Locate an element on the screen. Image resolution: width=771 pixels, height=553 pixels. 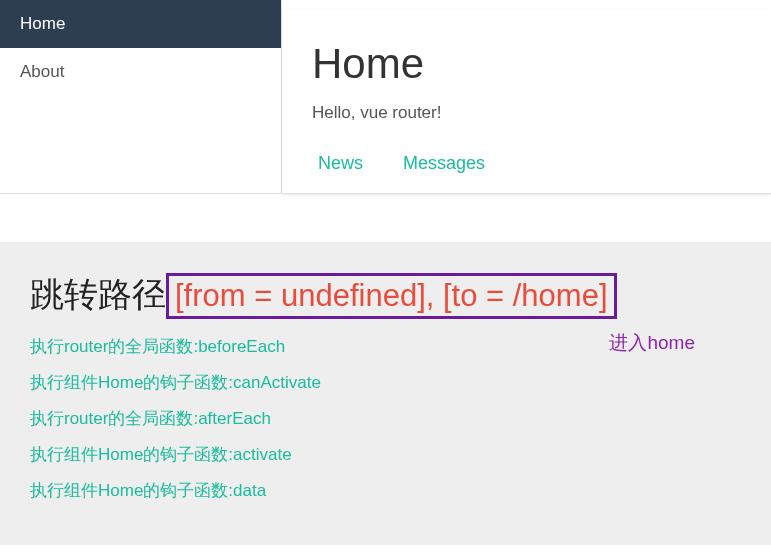
section-heading: 跳转路径 is located at coordinates (98, 295).